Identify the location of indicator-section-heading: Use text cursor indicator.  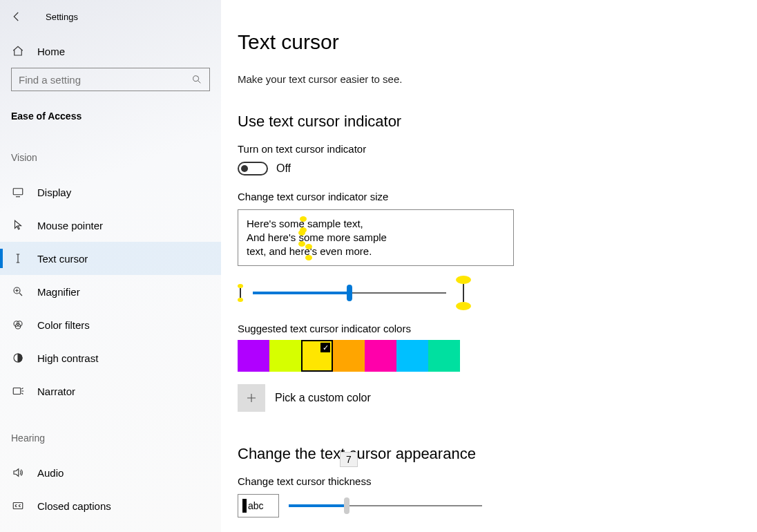
(489, 122).